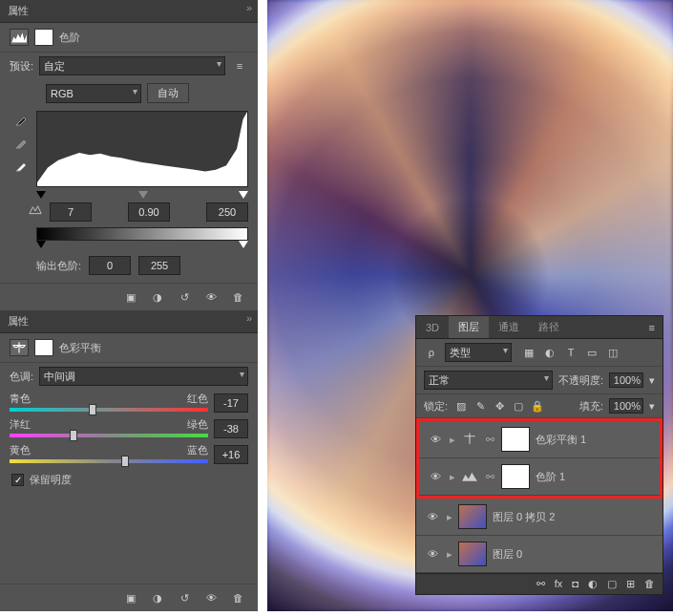 The image size is (673, 616). Describe the element at coordinates (559, 584) in the screenshot. I see `layer-fx-icon: fx` at that location.